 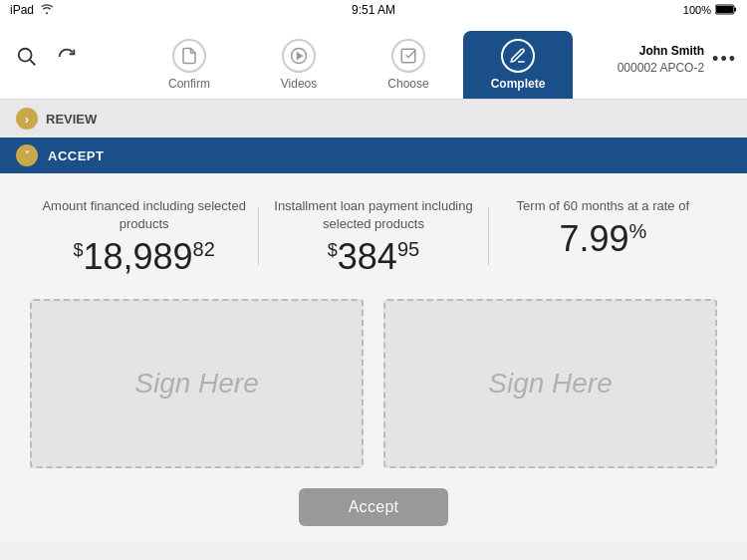 I want to click on accept-bar-icon: ˅, so click(x=27, y=155).